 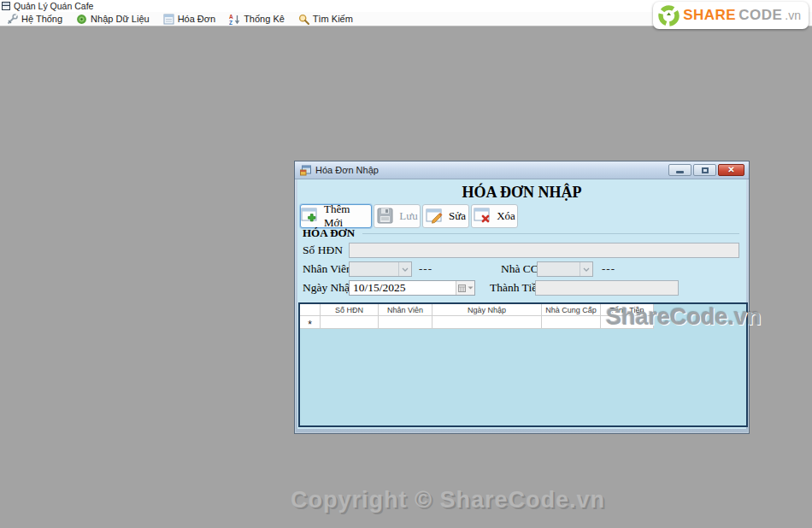 What do you see at coordinates (506, 216) in the screenshot?
I see `delete-button-label: Xóa` at bounding box center [506, 216].